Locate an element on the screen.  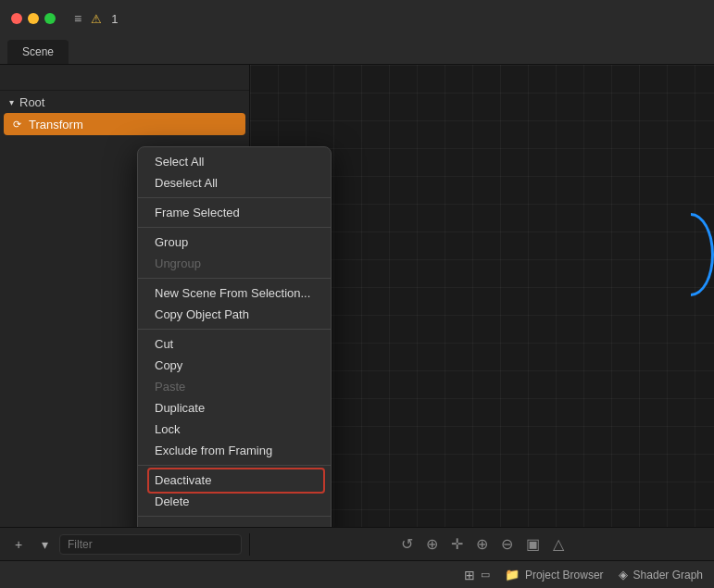
menu-item-group: Group is located at coordinates (234, 243).